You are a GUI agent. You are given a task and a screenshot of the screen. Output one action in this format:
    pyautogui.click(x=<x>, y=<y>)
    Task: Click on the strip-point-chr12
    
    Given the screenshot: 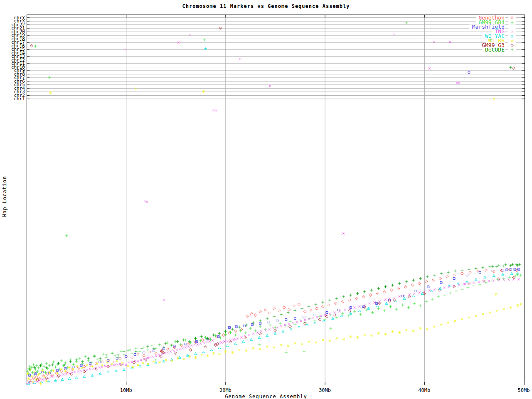 What is the action you would take?
    pyautogui.click(x=240, y=59)
    